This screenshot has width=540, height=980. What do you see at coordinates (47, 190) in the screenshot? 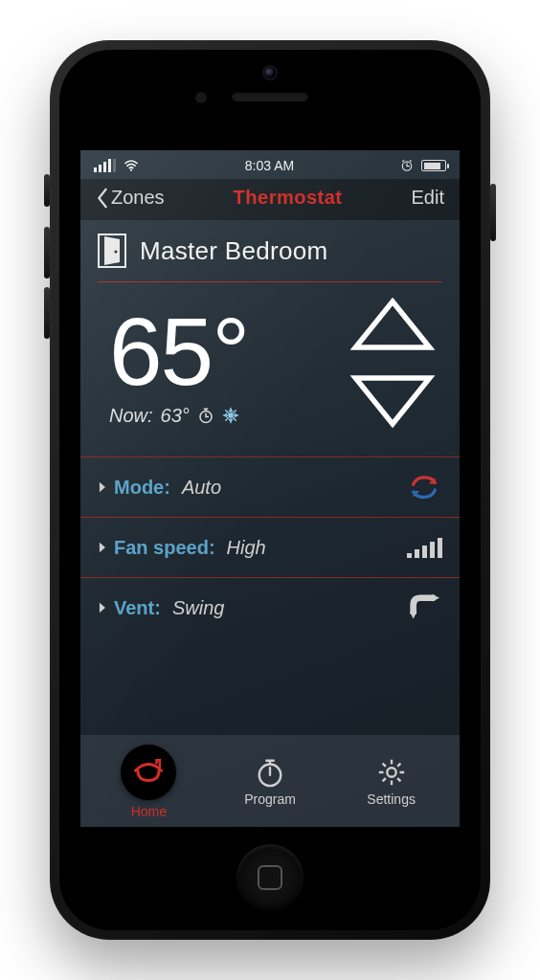
I see `mute-switch` at bounding box center [47, 190].